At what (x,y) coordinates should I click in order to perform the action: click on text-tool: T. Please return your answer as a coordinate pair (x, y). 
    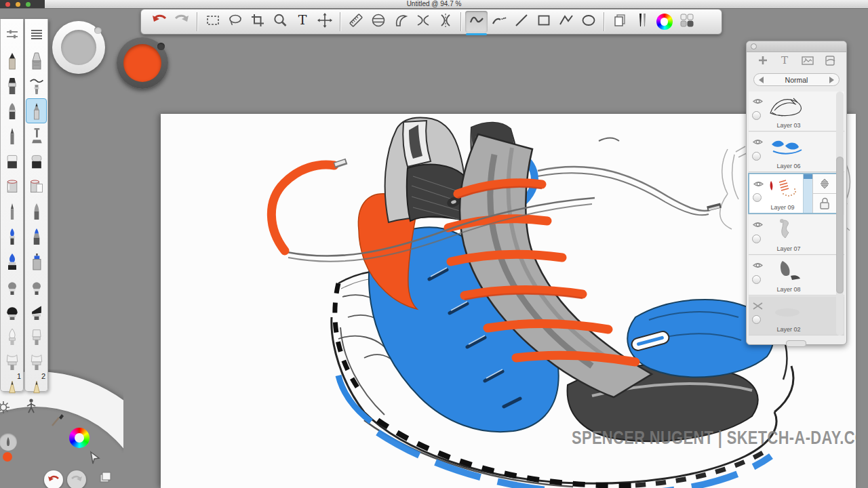
    Looking at the image, I should click on (302, 22).